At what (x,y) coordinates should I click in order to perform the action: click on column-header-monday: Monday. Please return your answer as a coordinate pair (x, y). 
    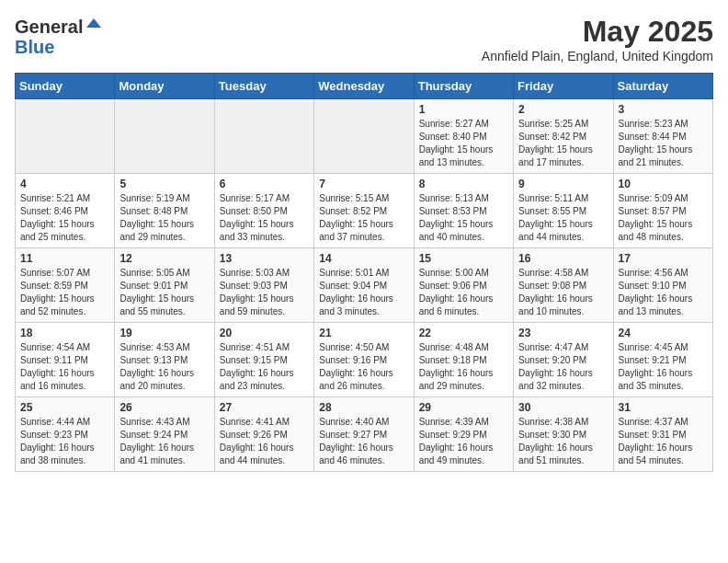
    Looking at the image, I should click on (165, 86).